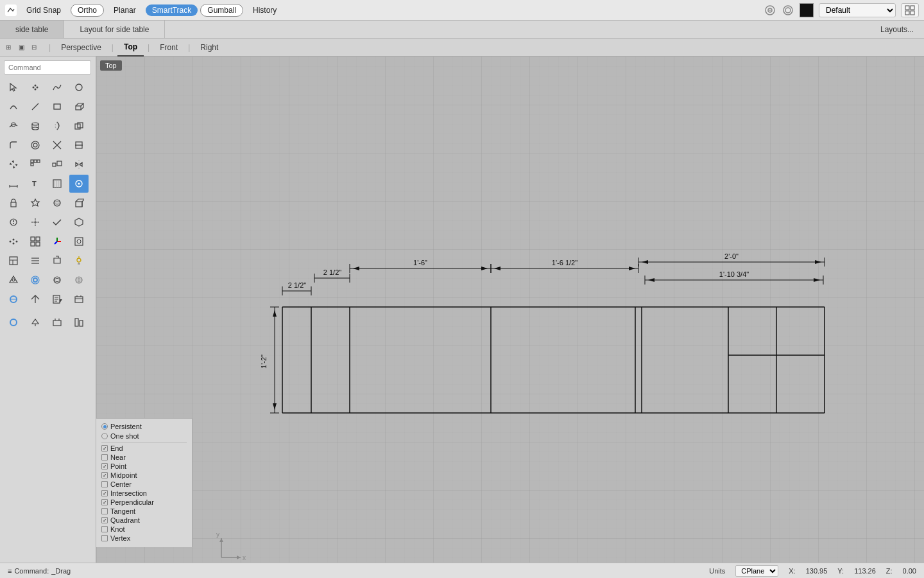 The width and height of the screenshot is (924, 578). I want to click on tool-sphere, so click(57, 203).